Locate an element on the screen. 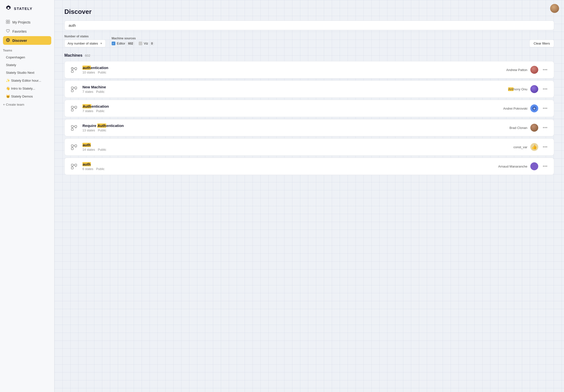 This screenshot has width=564, height=392. team-label: ✨ Stately Editor hour... is located at coordinates (24, 80).